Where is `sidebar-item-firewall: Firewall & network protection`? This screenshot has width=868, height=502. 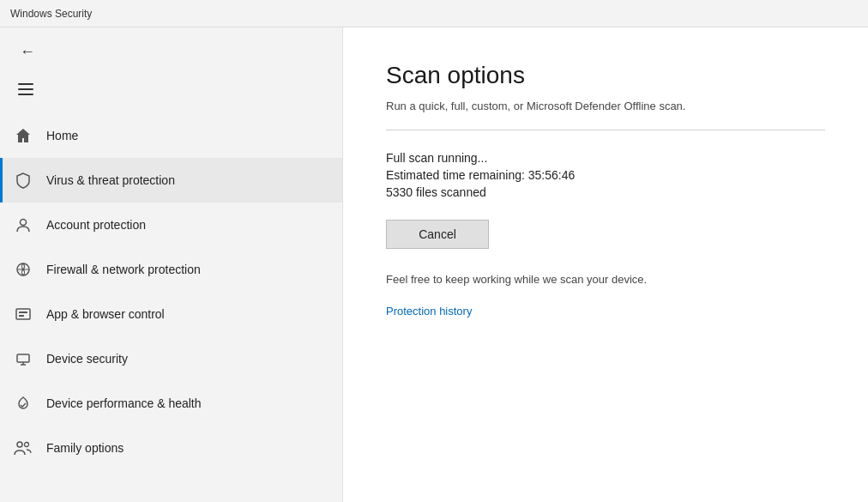
sidebar-item-firewall: Firewall & network protection is located at coordinates (172, 269).